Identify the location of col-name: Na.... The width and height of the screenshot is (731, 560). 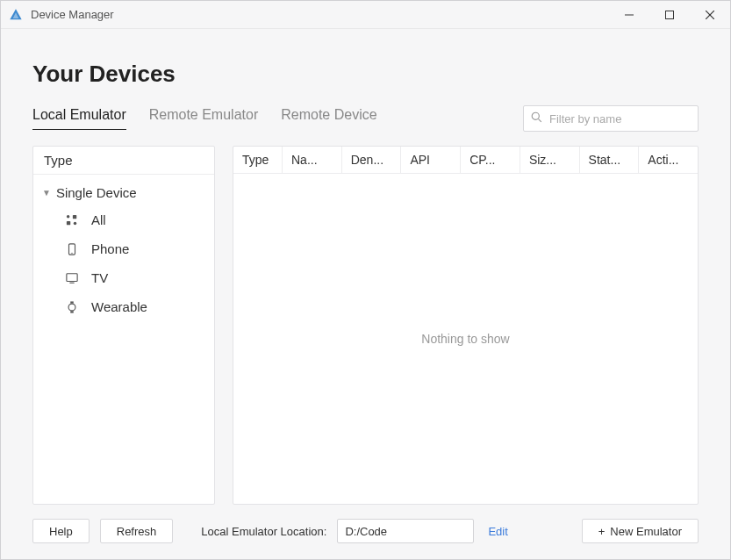
(312, 160).